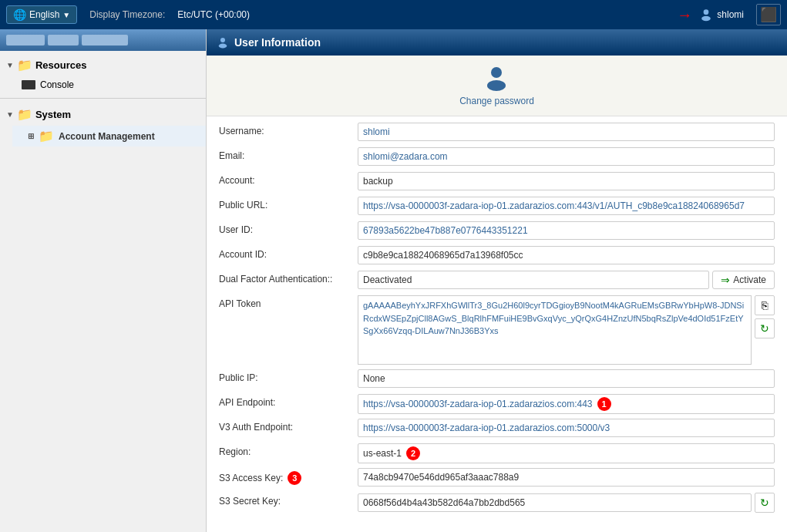  Describe the element at coordinates (496, 453) in the screenshot. I see `region-row: Region: us-east-1 2` at that location.